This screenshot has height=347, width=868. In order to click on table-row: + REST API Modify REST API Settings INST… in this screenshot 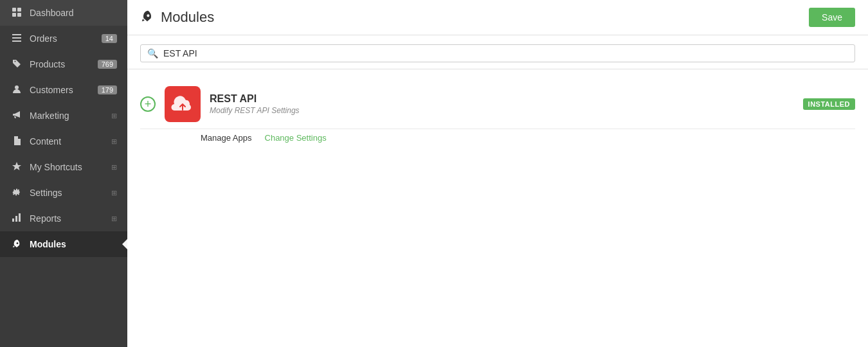, I will do `click(498, 104)`.